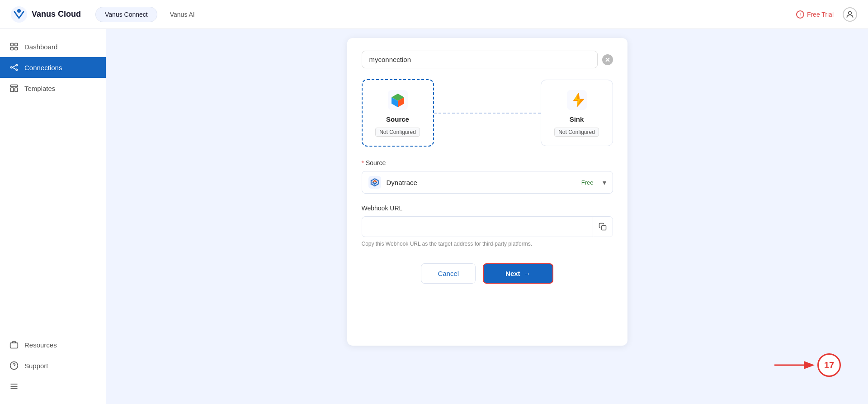  Describe the element at coordinates (127, 14) in the screenshot. I see `nav-connect-tab: Vanus Connect` at that location.